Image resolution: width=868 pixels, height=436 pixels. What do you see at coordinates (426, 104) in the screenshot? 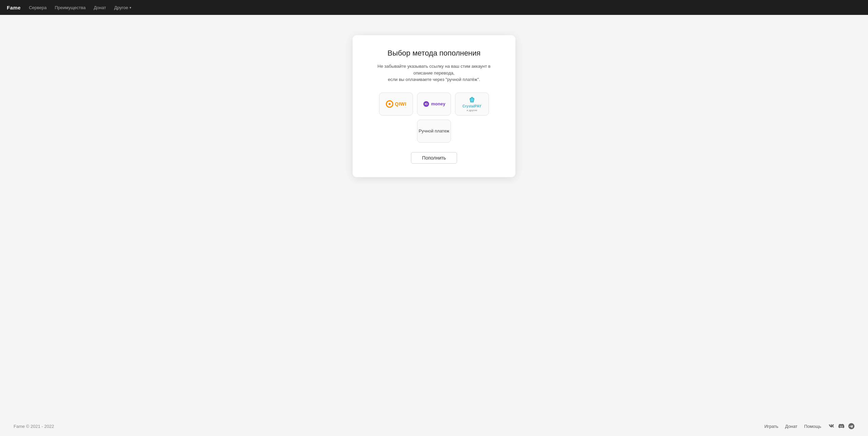
I see `yoomoney-icon: Ю` at bounding box center [426, 104].